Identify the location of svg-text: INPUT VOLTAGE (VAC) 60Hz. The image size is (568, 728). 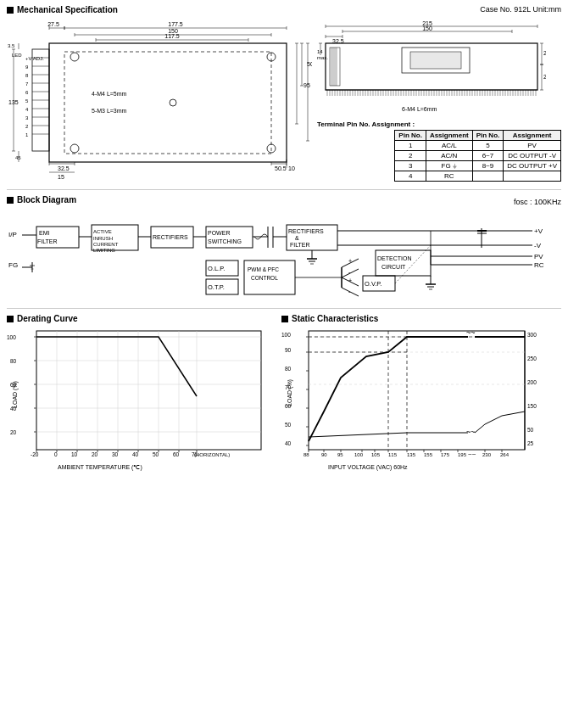
(368, 468).